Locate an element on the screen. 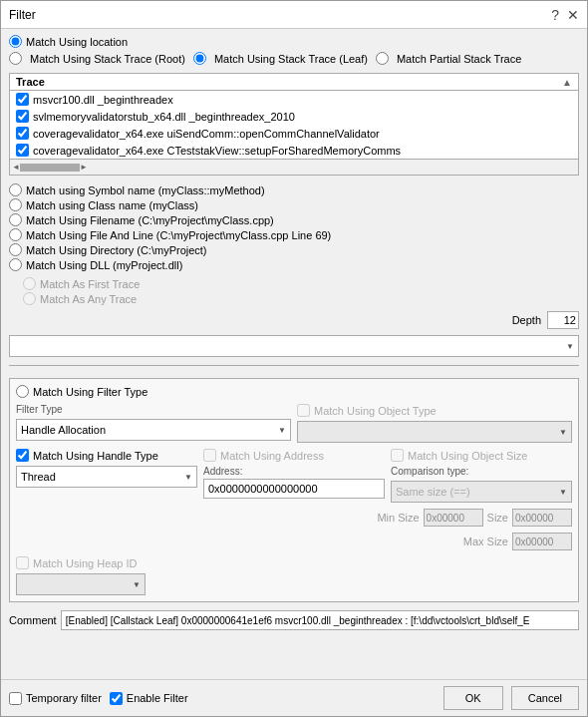 The height and width of the screenshot is (717, 588). match-directory-row: Match Using Directory (C:\myProject) is located at coordinates (294, 249).